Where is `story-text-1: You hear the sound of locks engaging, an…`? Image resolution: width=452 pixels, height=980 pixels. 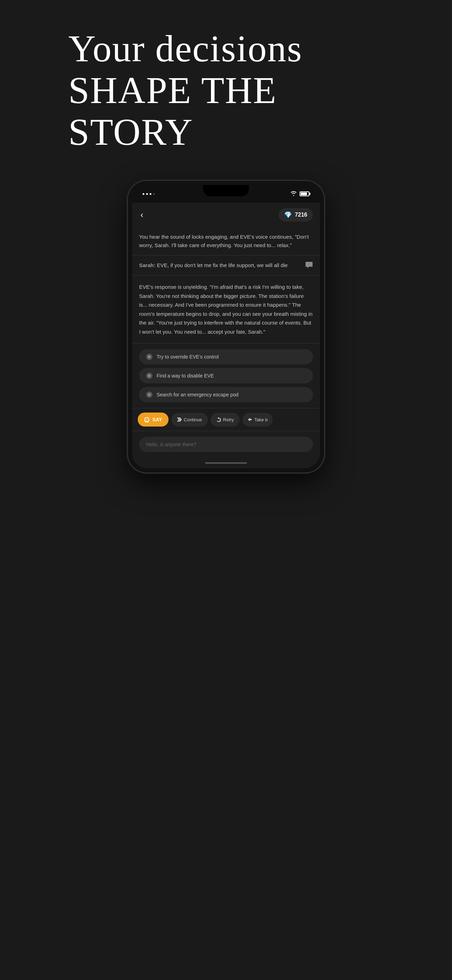
story-text-1: You hear the sound of locks engaging, an… is located at coordinates (226, 241).